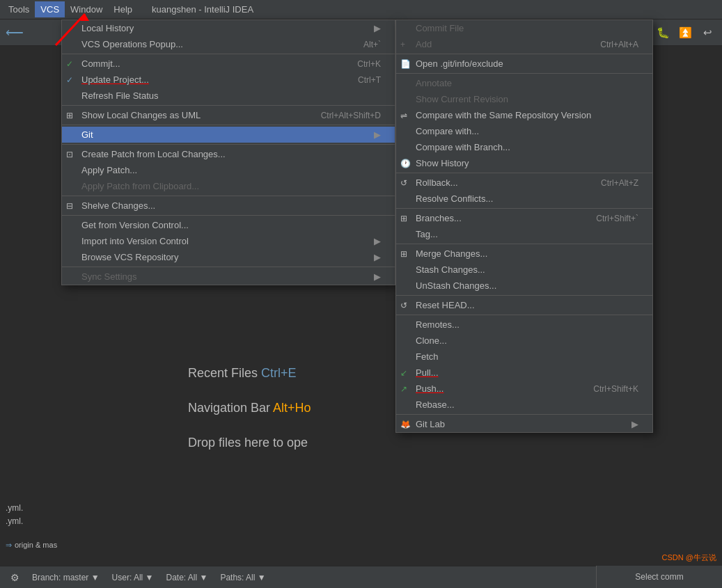  What do you see at coordinates (228, 206) in the screenshot?
I see `menu-item-shelve-changes: ⊟ Shelve Changes...` at bounding box center [228, 206].